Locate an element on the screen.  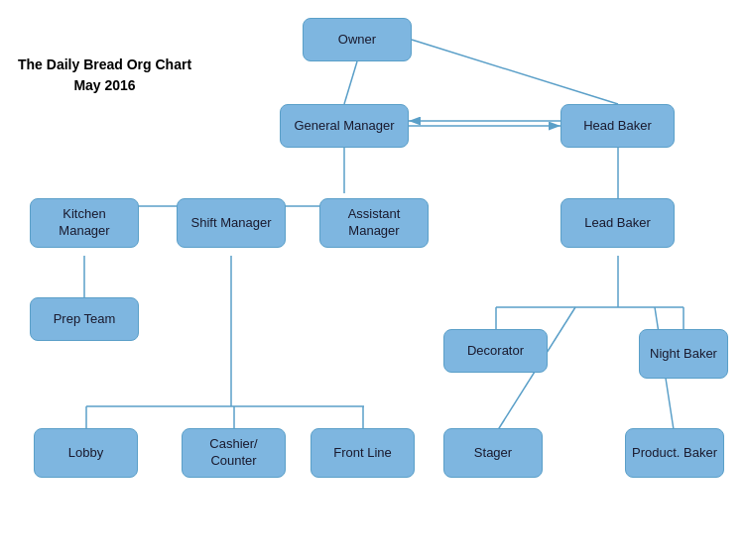
node-assistant-manager: Assistant Manager is located at coordinates (374, 223).